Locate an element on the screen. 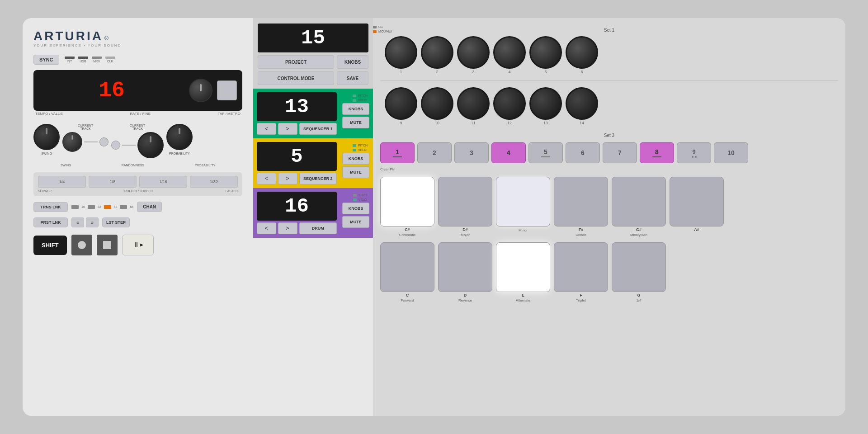 This screenshot has width=868, height=434. lst-step-button: LST STEP is located at coordinates (116, 222).